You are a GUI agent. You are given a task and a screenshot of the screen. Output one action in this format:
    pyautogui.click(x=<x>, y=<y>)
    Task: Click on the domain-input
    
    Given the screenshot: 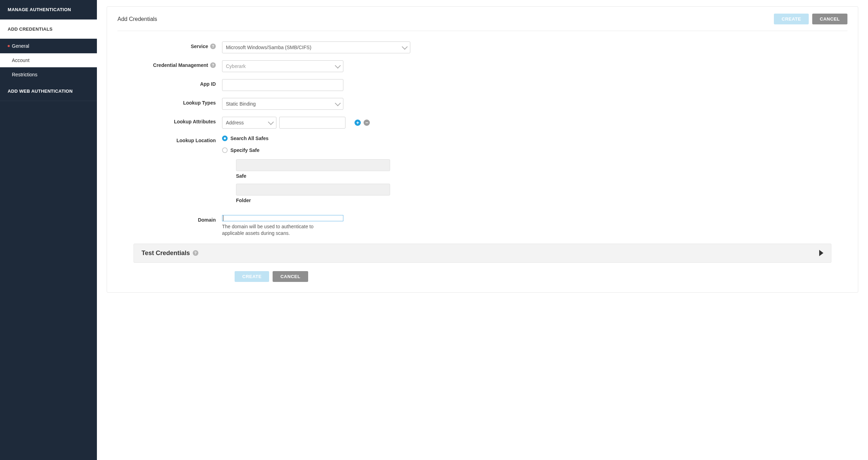 What is the action you would take?
    pyautogui.click(x=283, y=218)
    